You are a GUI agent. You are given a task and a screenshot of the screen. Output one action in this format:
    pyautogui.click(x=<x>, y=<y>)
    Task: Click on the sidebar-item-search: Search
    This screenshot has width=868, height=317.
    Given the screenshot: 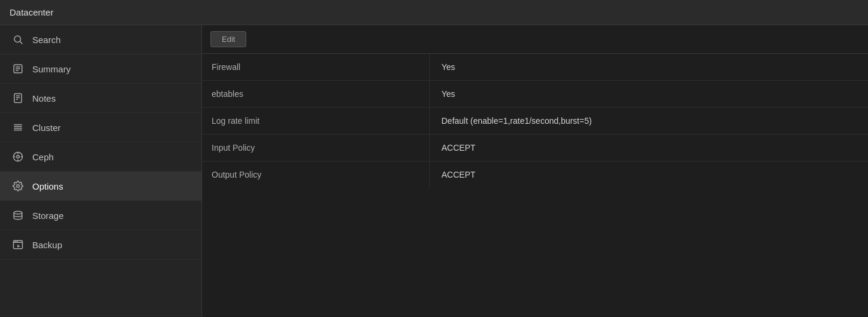 What is the action you would take?
    pyautogui.click(x=100, y=39)
    